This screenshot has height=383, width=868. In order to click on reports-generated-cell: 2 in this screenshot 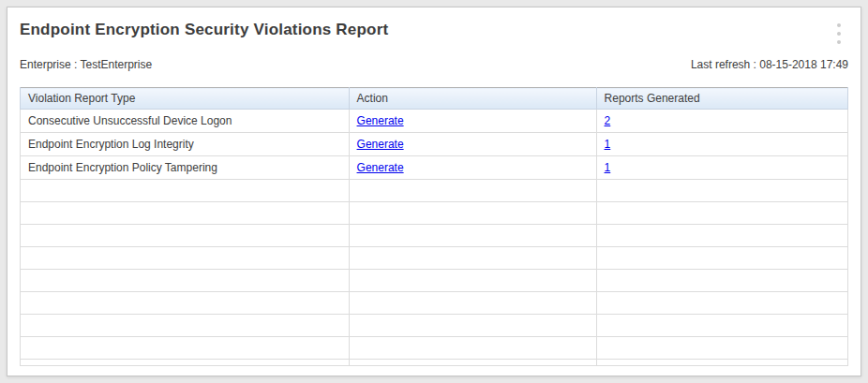, I will do `click(722, 122)`.